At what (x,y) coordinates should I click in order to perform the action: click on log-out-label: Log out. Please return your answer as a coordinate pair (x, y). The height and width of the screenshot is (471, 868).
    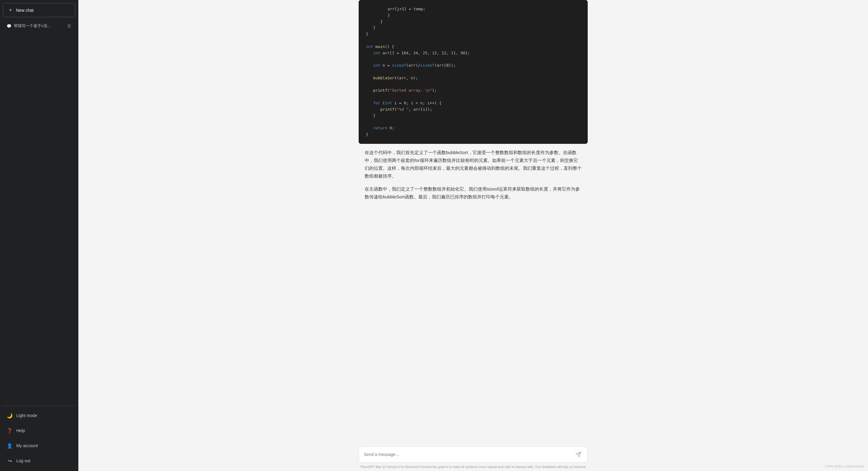
    Looking at the image, I should click on (23, 461).